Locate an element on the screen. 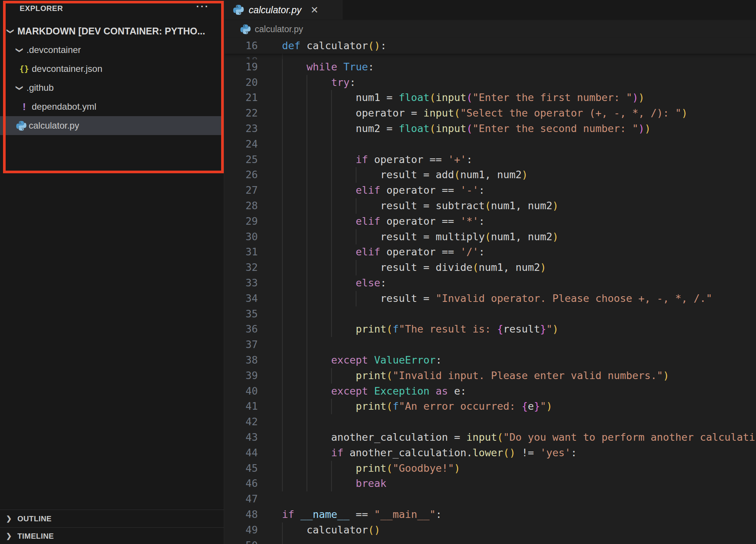 Image resolution: width=756 pixels, height=544 pixels. code-token: input is located at coordinates (438, 113).